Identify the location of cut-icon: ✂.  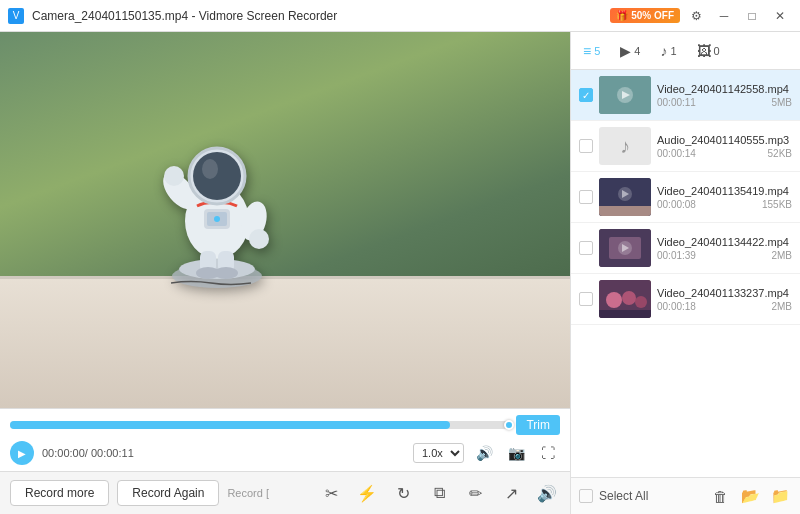
(331, 493).